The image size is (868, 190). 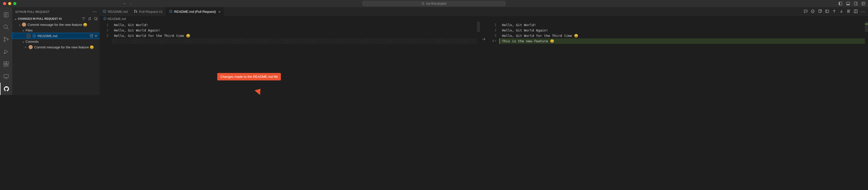 I want to click on minimap-left, so click(x=478, y=58).